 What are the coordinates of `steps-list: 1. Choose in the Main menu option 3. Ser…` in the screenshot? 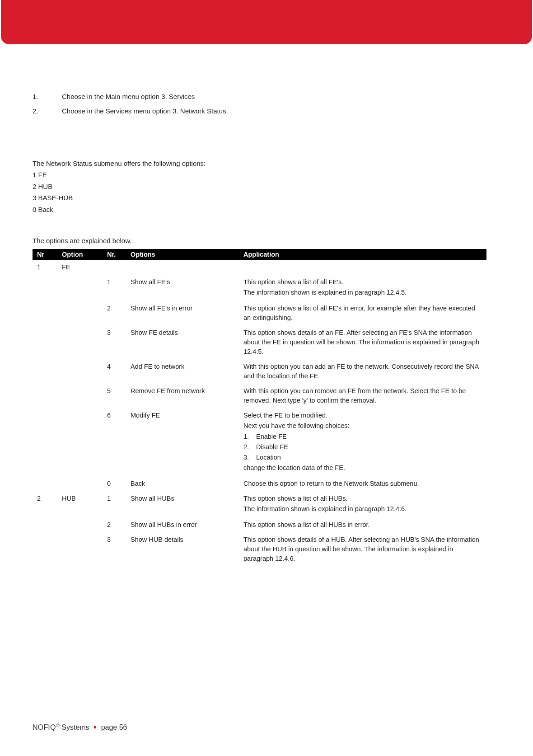 It's located at (266, 104).